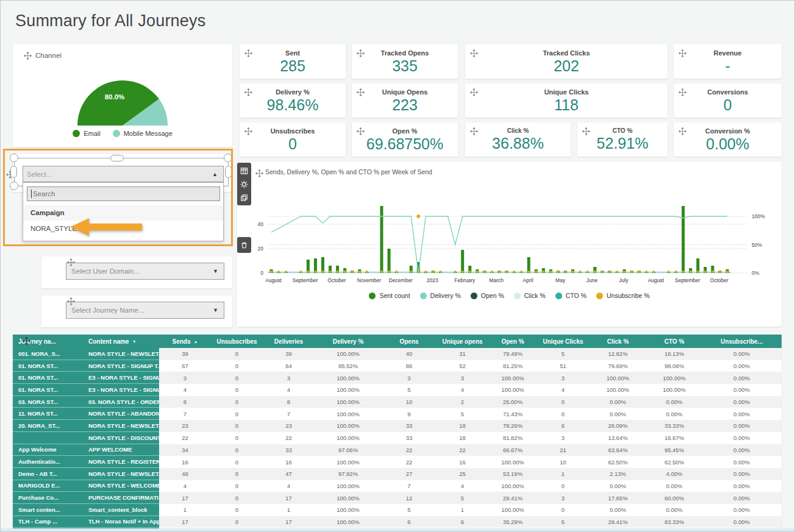  What do you see at coordinates (405, 53) in the screenshot?
I see `kpi-label: Tracked Opens` at bounding box center [405, 53].